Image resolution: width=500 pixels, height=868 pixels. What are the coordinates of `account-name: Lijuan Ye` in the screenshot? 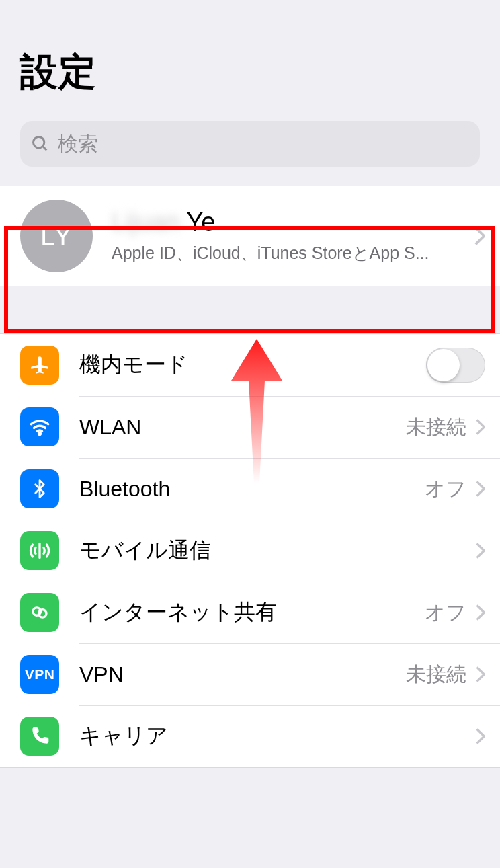 It's located at (290, 222).